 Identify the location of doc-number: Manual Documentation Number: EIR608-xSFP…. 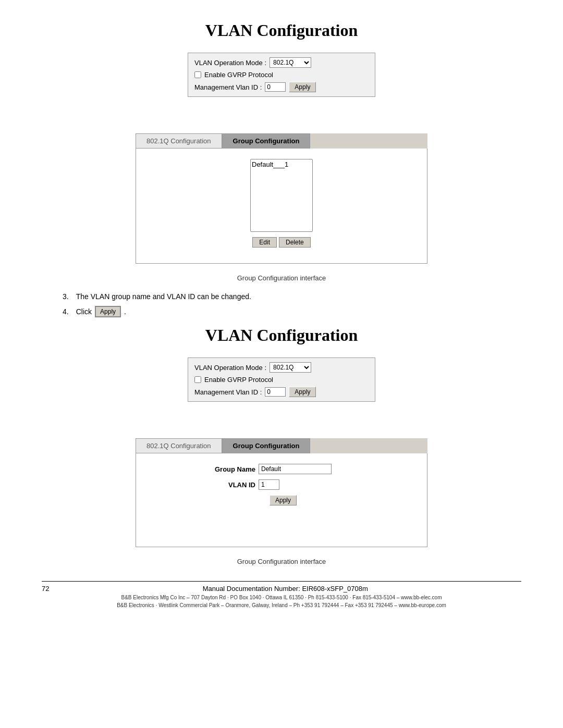
(285, 589).